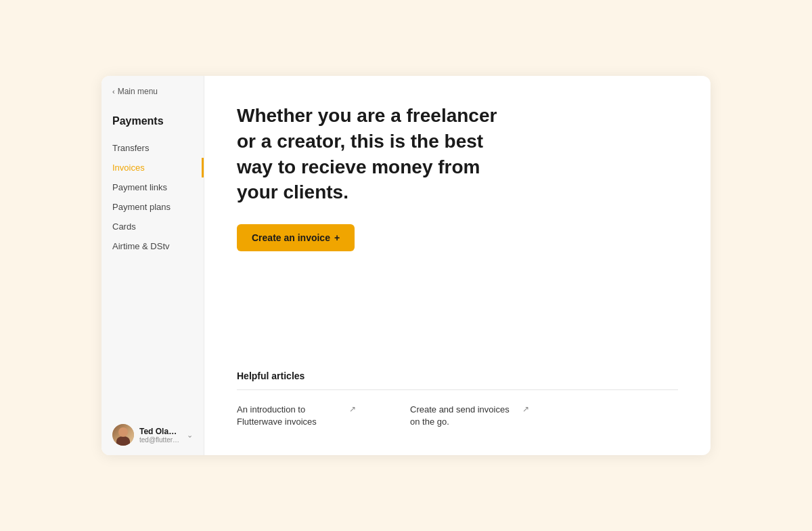  What do you see at coordinates (526, 409) in the screenshot?
I see `external-link-icon-send: ↗` at bounding box center [526, 409].